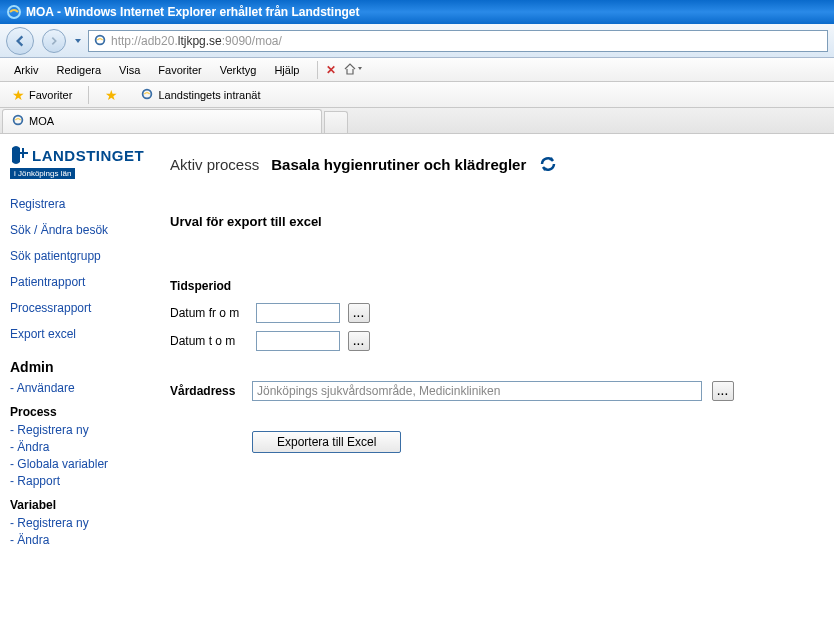 This screenshot has width=834, height=636. I want to click on sidebar-registrera: Registrera, so click(80, 204).